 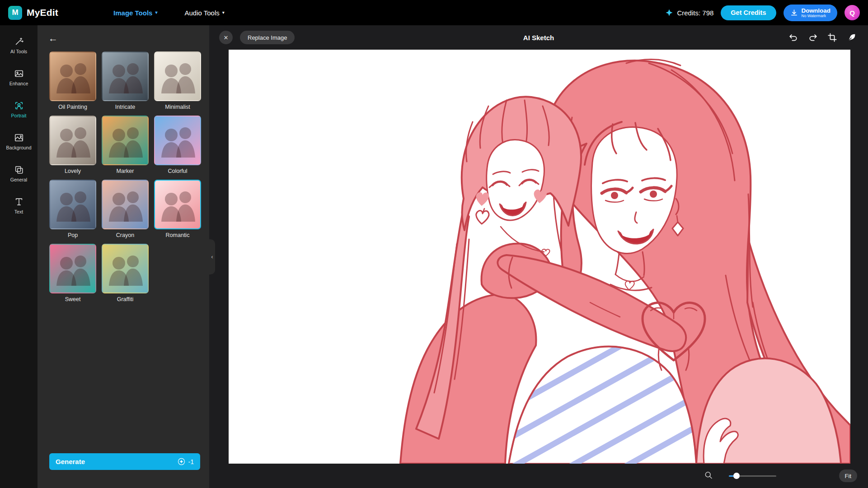 I want to click on page-title: AI Sketch, so click(x=539, y=38).